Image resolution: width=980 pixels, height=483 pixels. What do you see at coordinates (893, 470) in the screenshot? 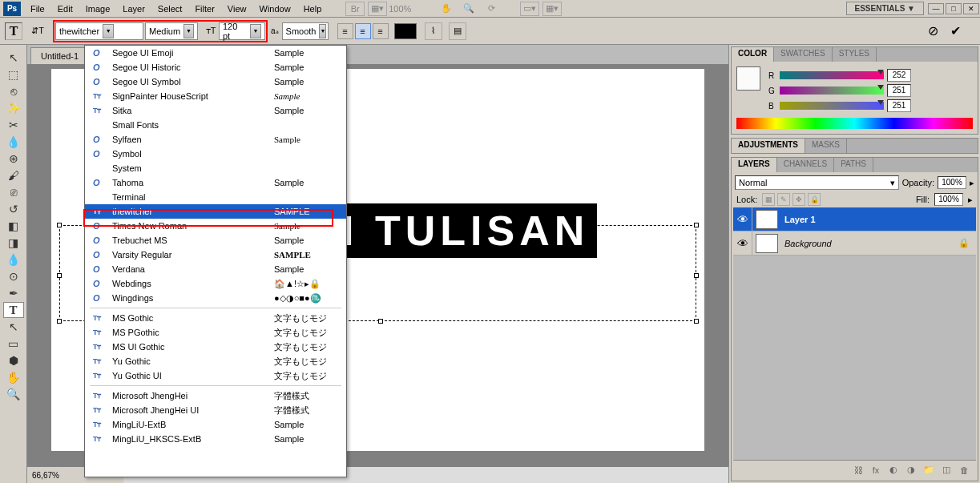
I see `layer-mask-icon: ◐` at bounding box center [893, 470].